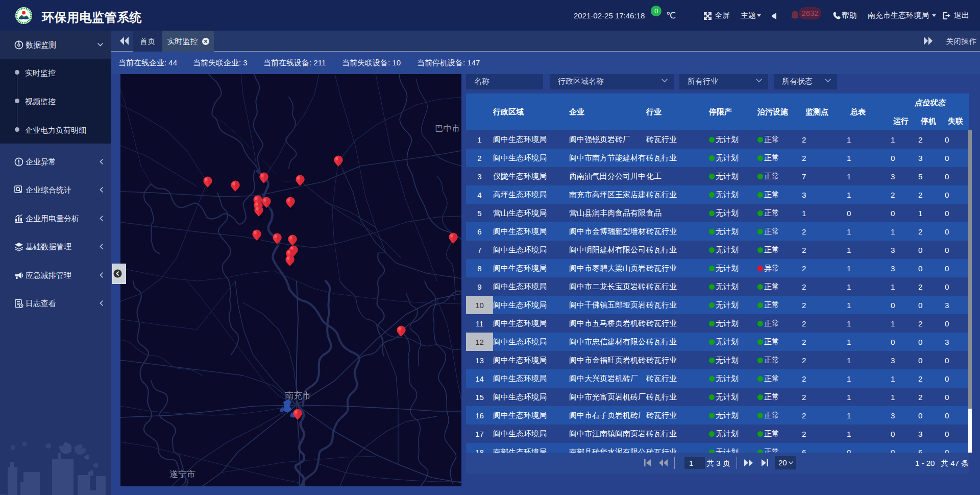  What do you see at coordinates (183, 474) in the screenshot?
I see `svg-text: 遂宁市` at bounding box center [183, 474].